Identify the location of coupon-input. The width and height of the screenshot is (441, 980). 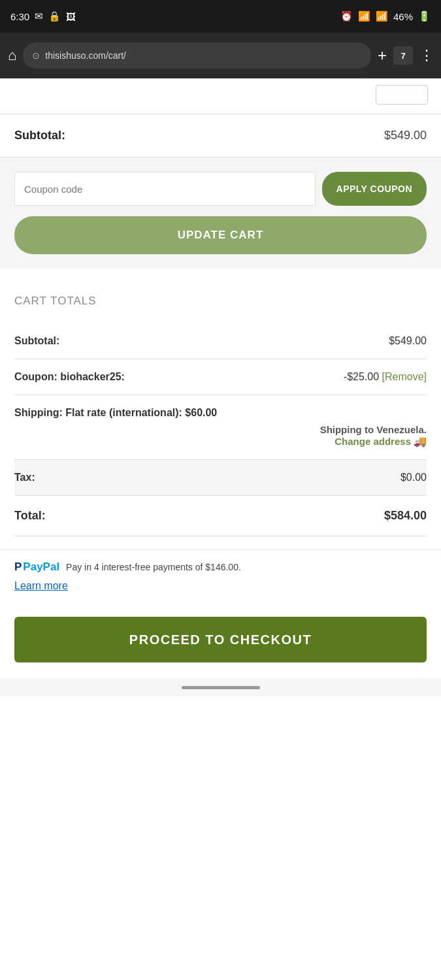
(165, 189).